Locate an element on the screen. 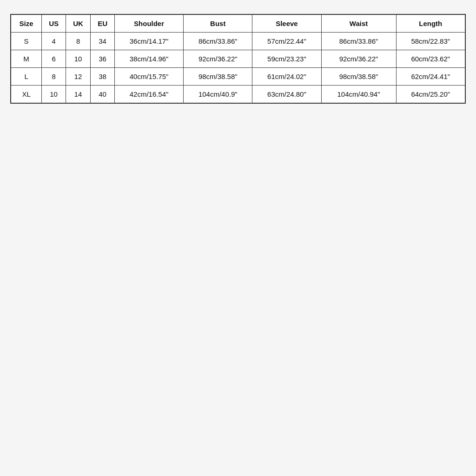 The image size is (476, 476). cell-shoulder: 42cm/16.54" is located at coordinates (149, 95).